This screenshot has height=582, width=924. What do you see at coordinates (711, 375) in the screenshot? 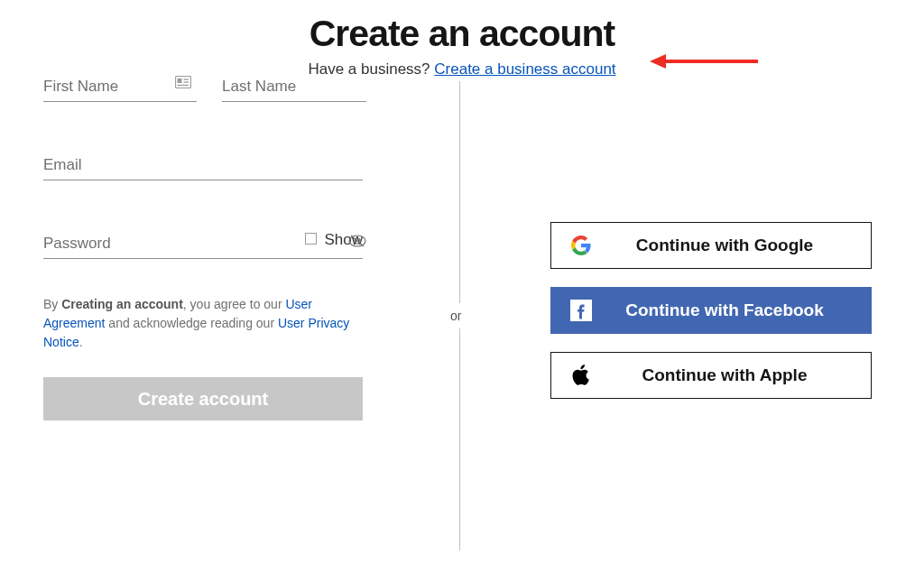
I see `continue-apple-button: Continue with Apple` at bounding box center [711, 375].